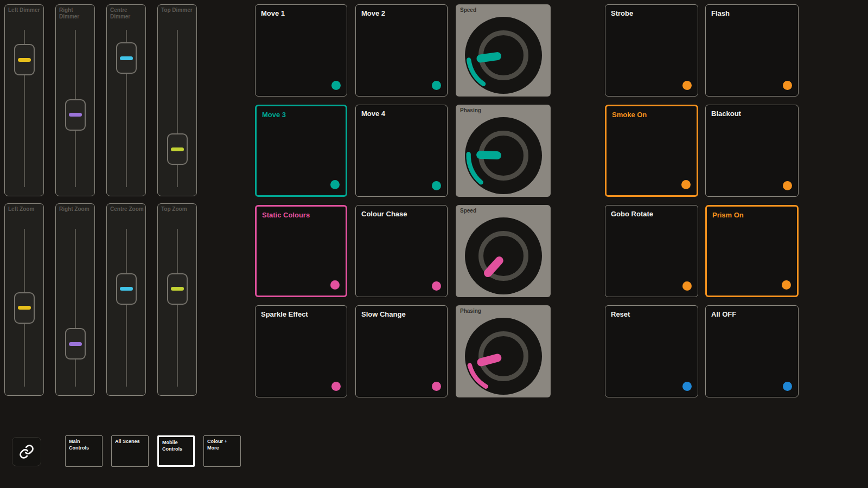 This screenshot has width=868, height=488. I want to click on pad-strobe: Strobe, so click(652, 50).